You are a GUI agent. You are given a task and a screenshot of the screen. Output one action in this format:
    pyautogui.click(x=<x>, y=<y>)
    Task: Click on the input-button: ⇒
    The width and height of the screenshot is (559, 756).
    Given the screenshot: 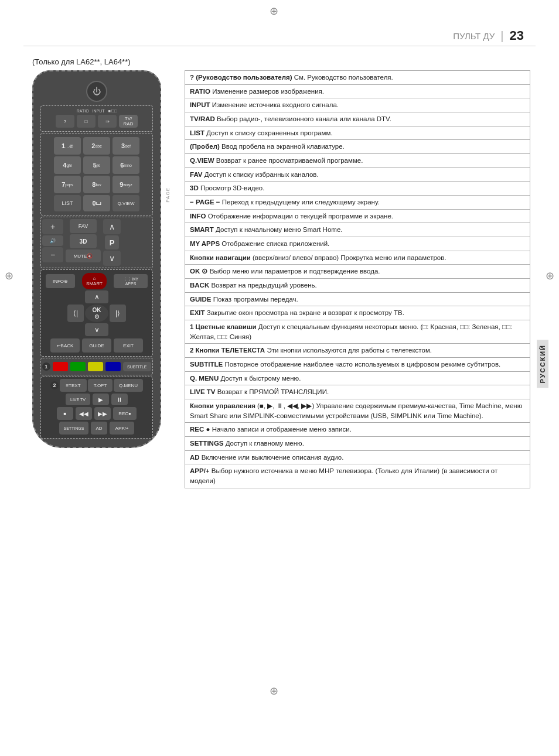 What is the action you would take?
    pyautogui.click(x=107, y=121)
    